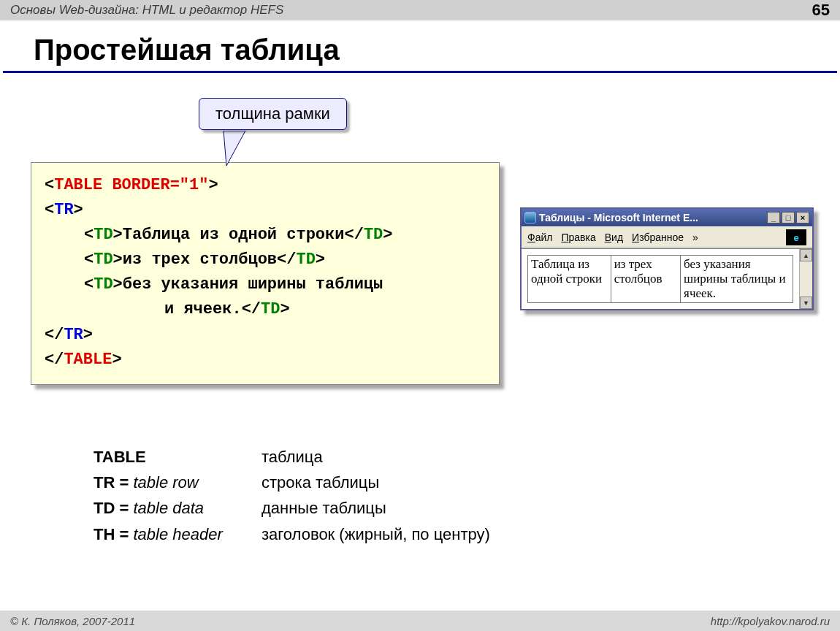 The image size is (840, 631). Describe the element at coordinates (695, 237) in the screenshot. I see `menu-more: »` at that location.